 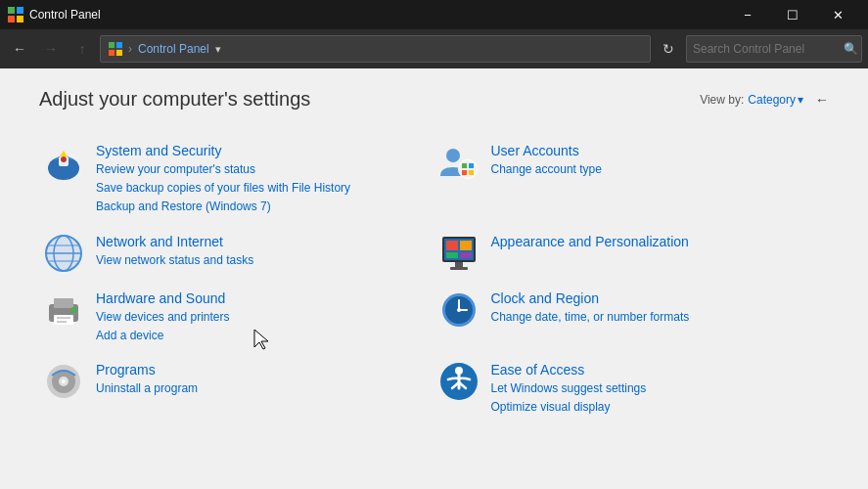 What do you see at coordinates (668, 49) in the screenshot?
I see `refresh-button: ↻` at bounding box center [668, 49].